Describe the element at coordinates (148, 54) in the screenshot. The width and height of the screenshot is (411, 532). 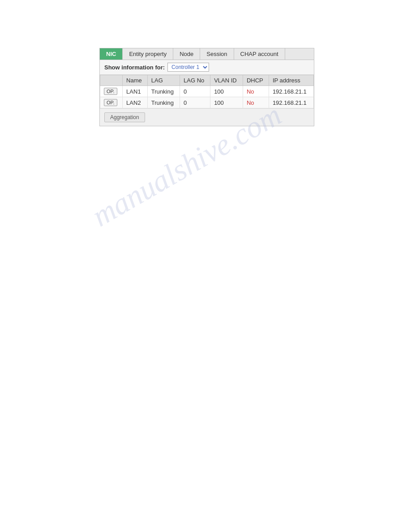
I see `tab-entity-property: Entity property` at that location.